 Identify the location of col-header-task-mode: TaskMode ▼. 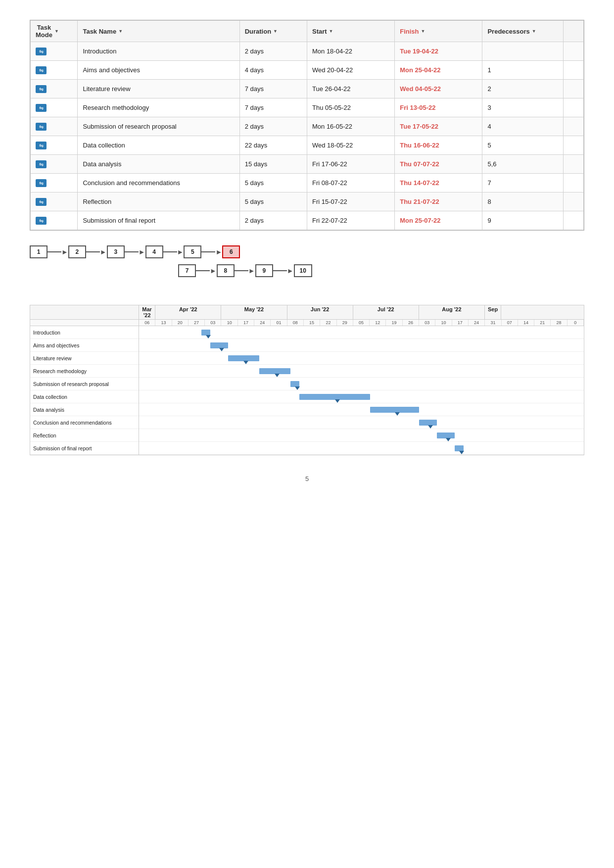
(54, 32).